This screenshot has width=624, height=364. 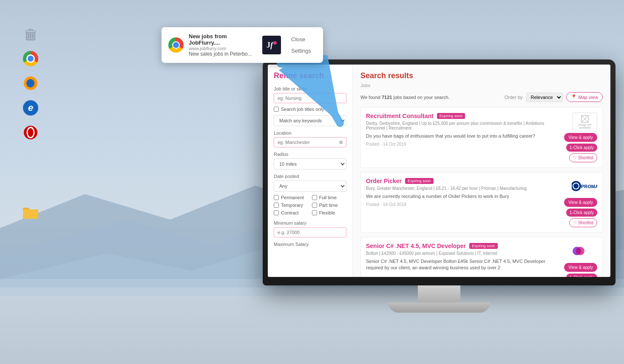 What do you see at coordinates (581, 138) in the screenshot?
I see `job-1-view-button: View & apply` at bounding box center [581, 138].